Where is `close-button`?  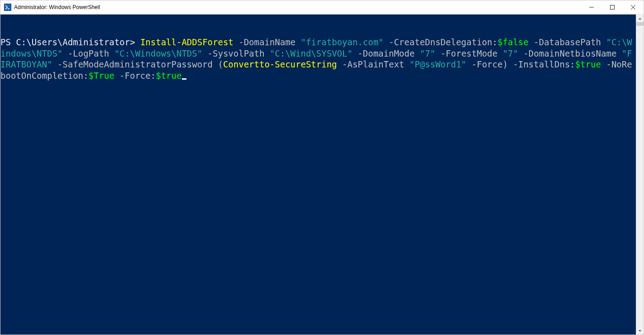 close-button is located at coordinates (633, 7).